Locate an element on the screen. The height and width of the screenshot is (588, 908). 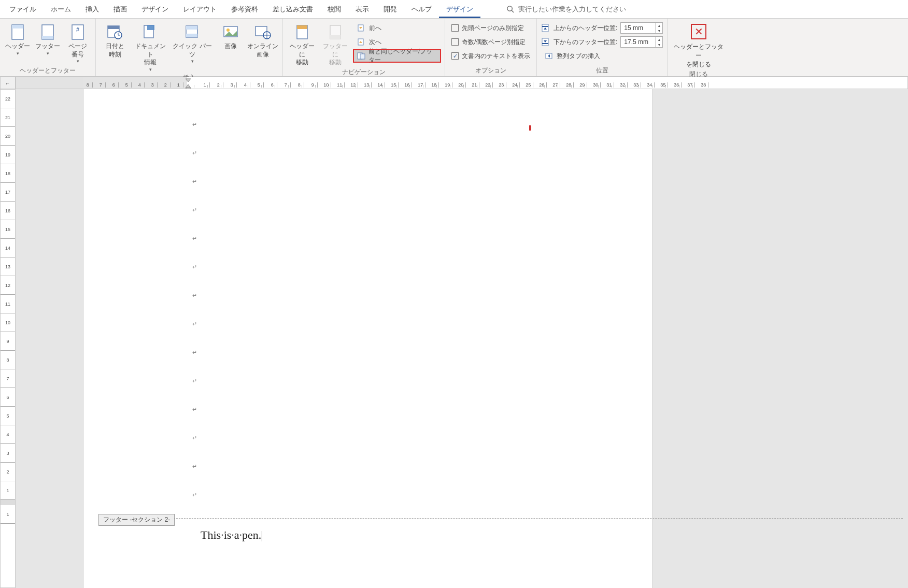
link-to-previous-button: 前と同じヘッダー/フッター is located at coordinates (397, 56).